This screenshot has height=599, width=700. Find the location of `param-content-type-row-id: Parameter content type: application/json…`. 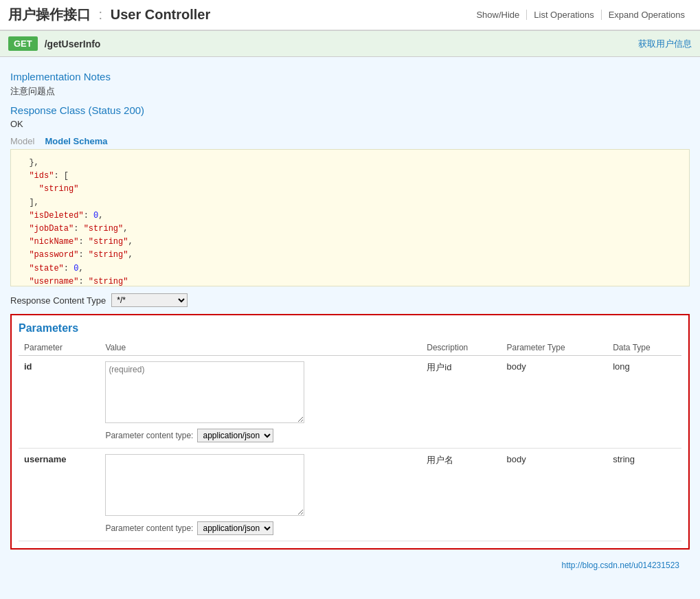

param-content-type-row-id: Parameter content type: application/json… is located at coordinates (260, 436).